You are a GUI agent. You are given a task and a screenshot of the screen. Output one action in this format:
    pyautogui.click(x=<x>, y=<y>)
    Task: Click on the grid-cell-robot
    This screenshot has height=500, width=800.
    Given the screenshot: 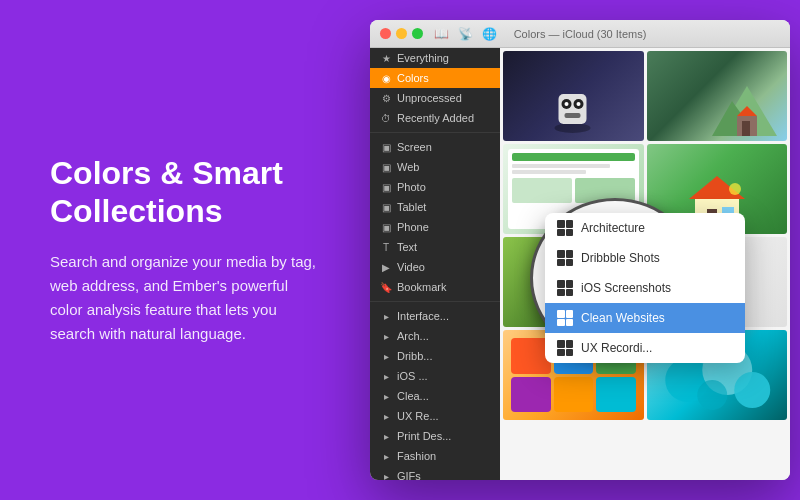 What is the action you would take?
    pyautogui.click(x=574, y=96)
    